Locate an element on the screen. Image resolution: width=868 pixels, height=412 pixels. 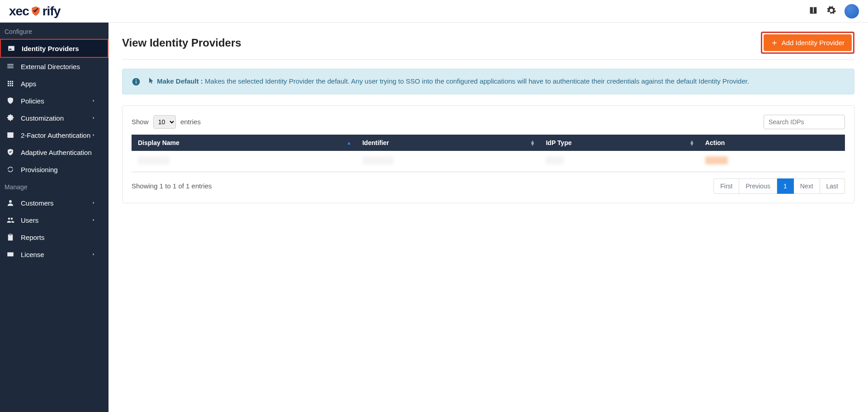
sidebar-item-label: 2-Factor Authentication is located at coordinates (56, 136).